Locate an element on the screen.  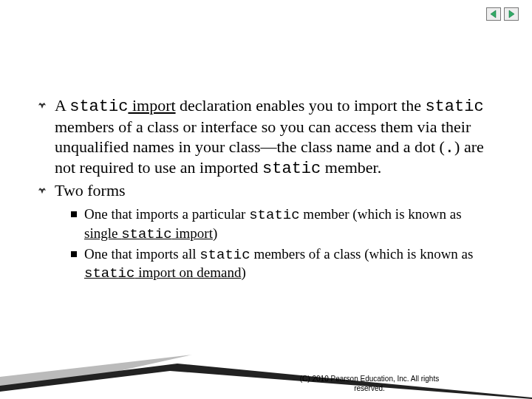
text: One that imports a particular is located at coordinates (167, 214).